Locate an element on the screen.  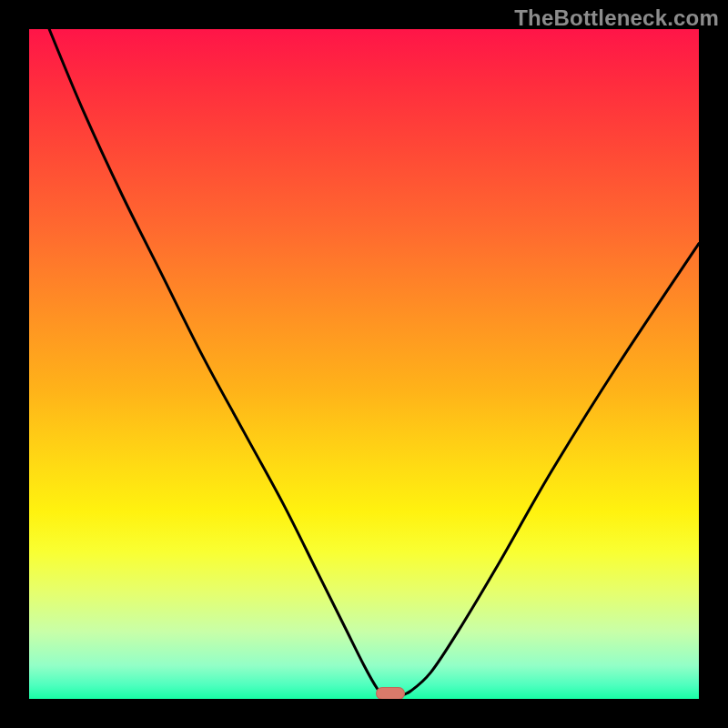
minimum-marker is located at coordinates (390, 693).